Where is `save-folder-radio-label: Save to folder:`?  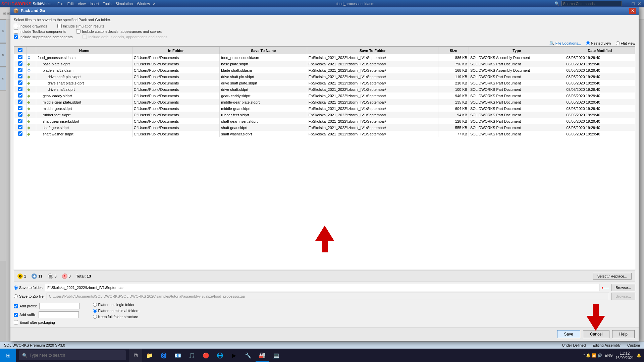
save-folder-radio-label: Save to folder: is located at coordinates (28, 288).